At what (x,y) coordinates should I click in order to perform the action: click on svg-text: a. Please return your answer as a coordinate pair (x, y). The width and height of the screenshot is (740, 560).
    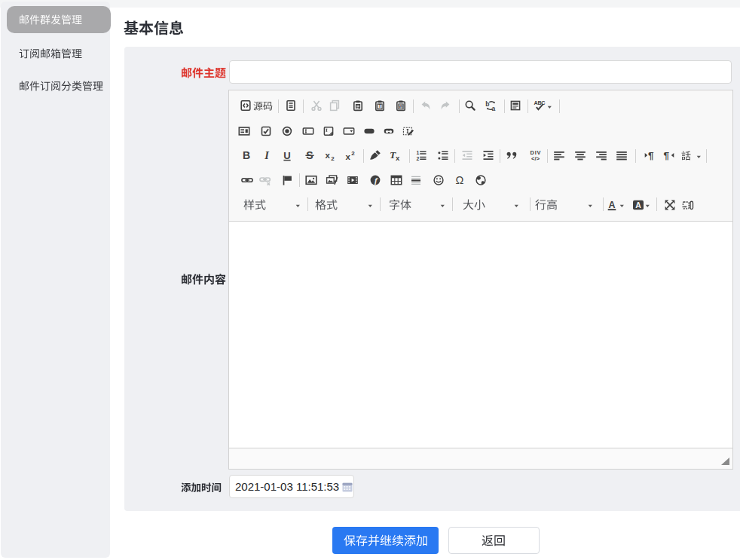
    Looking at the image, I should click on (494, 109).